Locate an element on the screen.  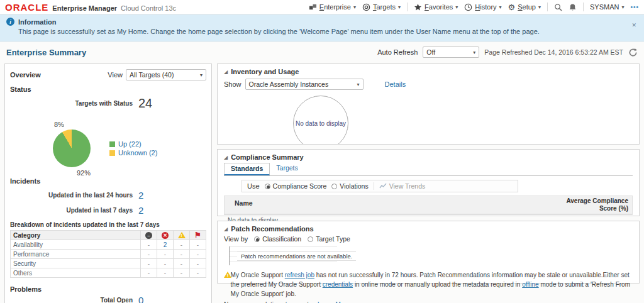
incidents-7d-row: Updated in last 7 days 2 is located at coordinates (108, 210).